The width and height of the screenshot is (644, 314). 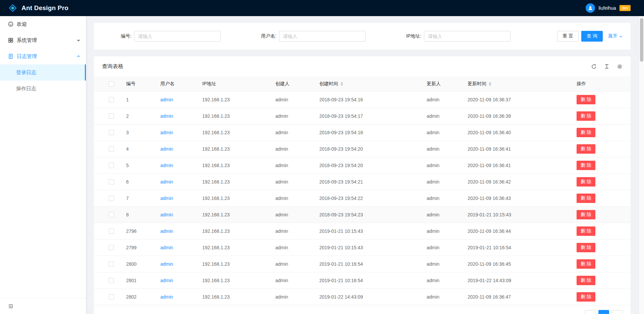 I want to click on cell-updater: admin, so click(x=442, y=198).